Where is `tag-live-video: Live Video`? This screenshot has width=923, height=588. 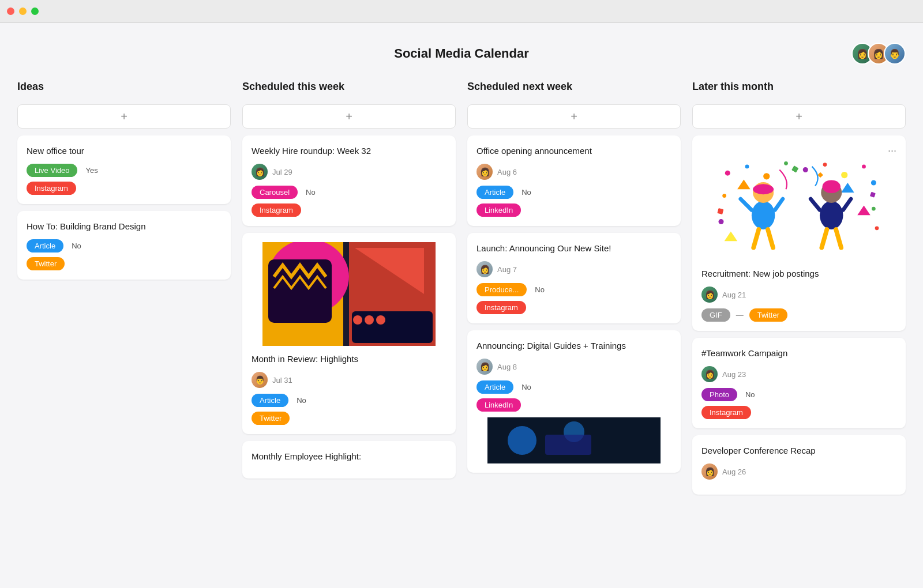
tag-live-video: Live Video is located at coordinates (52, 171).